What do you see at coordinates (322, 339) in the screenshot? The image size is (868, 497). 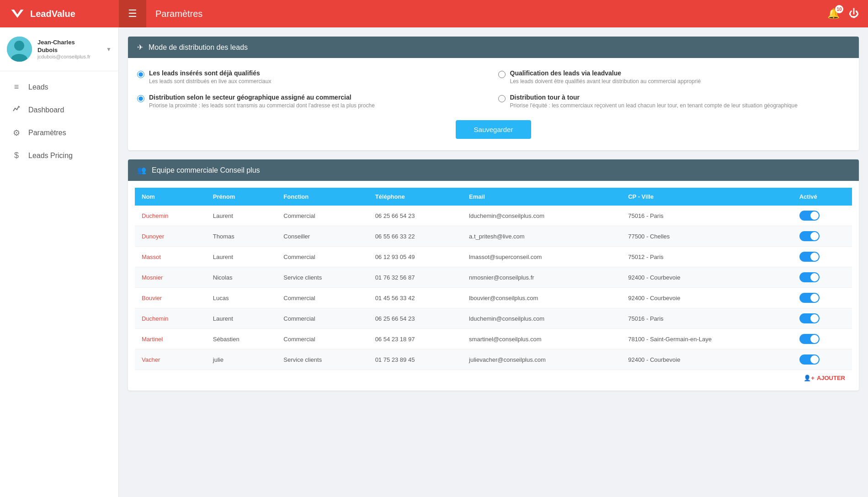 I see `cell-fonction: Commercial` at bounding box center [322, 339].